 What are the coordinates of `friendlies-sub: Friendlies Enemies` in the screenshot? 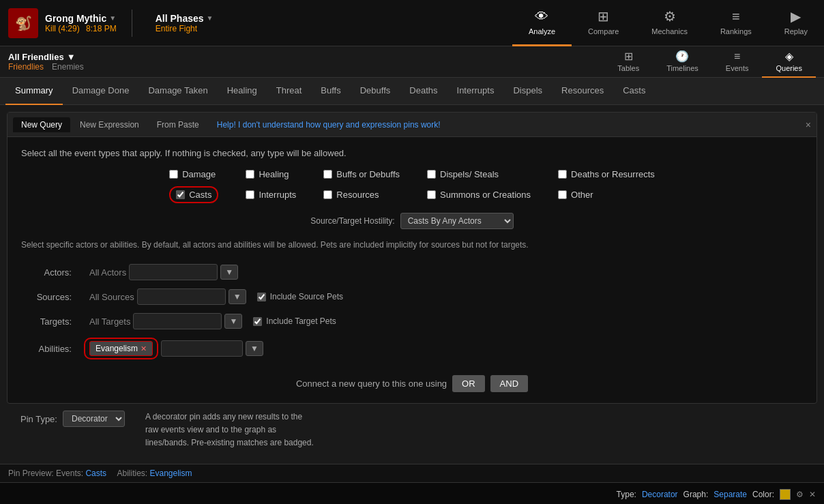 It's located at (63, 67).